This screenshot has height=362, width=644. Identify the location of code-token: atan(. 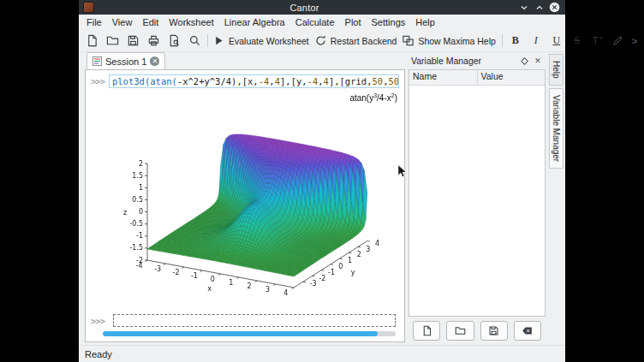
(164, 81).